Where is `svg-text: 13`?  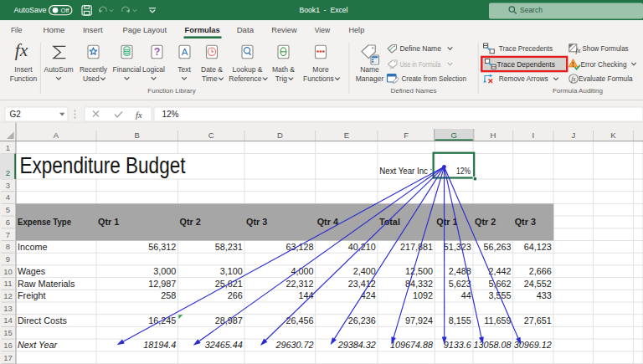 svg-text: 13 is located at coordinates (8, 308).